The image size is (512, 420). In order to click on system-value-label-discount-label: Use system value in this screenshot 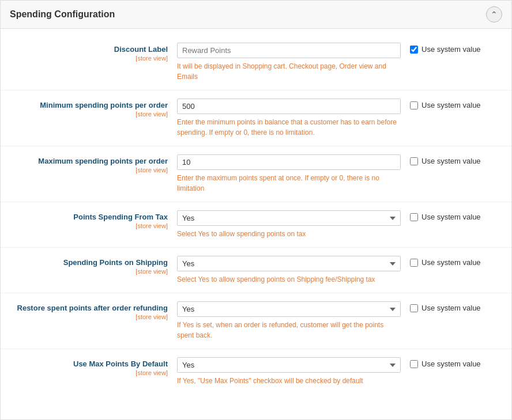, I will do `click(451, 50)`.